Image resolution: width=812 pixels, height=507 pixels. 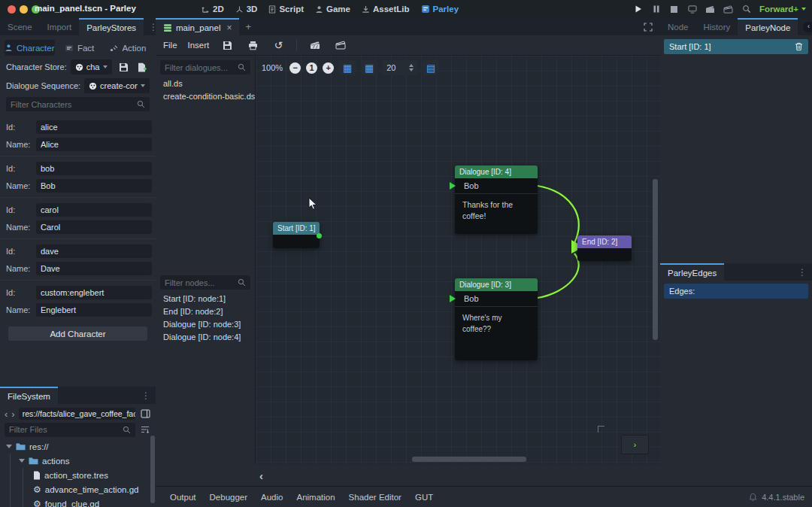 What do you see at coordinates (30, 48) in the screenshot?
I see `tab-character-store: Character` at bounding box center [30, 48].